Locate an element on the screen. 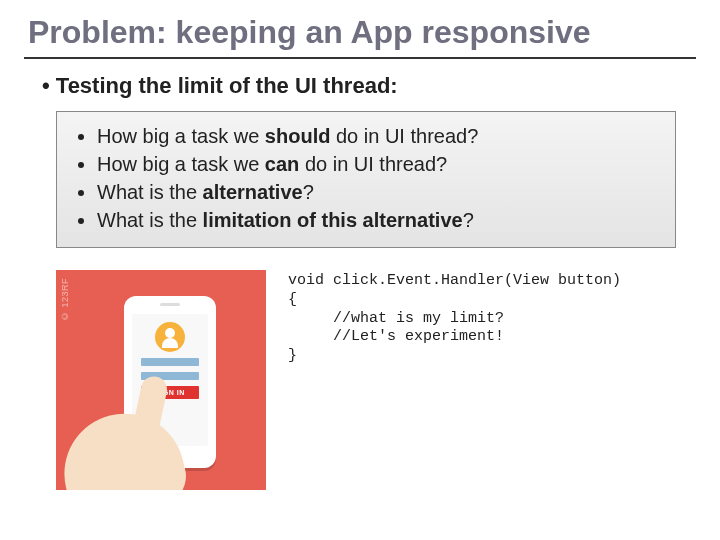 The width and height of the screenshot is (720, 540). watermark: © 123RF is located at coordinates (65, 300).